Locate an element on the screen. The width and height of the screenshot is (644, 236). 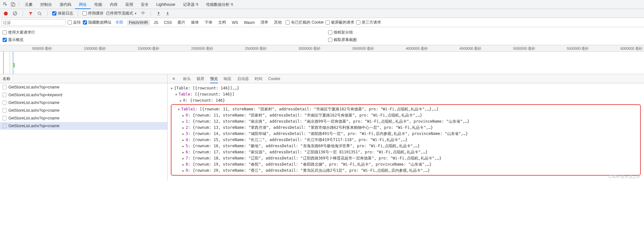
timeline-tick: 1000000 毫秒 is located at coordinates (81, 48).